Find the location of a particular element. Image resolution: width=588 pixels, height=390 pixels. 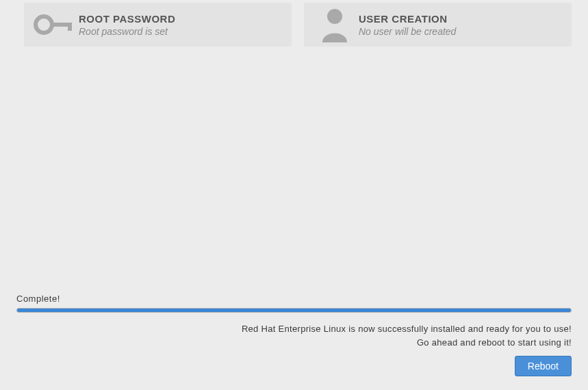

user-creation-title: USER CREATION is located at coordinates (407, 19).